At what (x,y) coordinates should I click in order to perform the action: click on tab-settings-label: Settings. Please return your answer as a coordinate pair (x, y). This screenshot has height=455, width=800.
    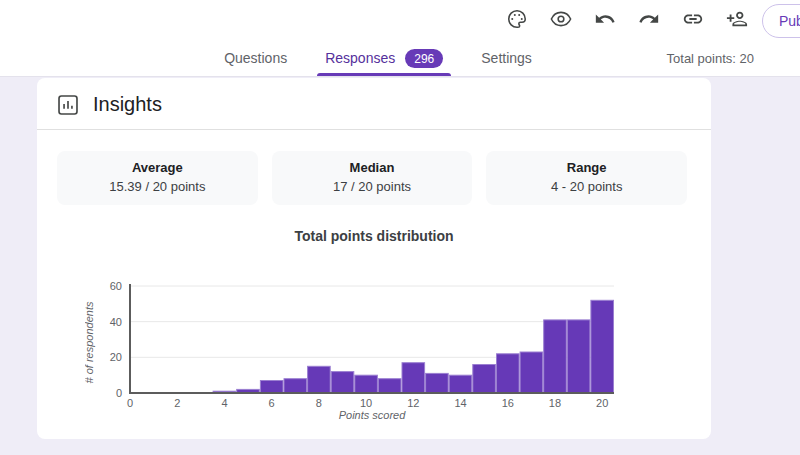
    Looking at the image, I should click on (506, 58).